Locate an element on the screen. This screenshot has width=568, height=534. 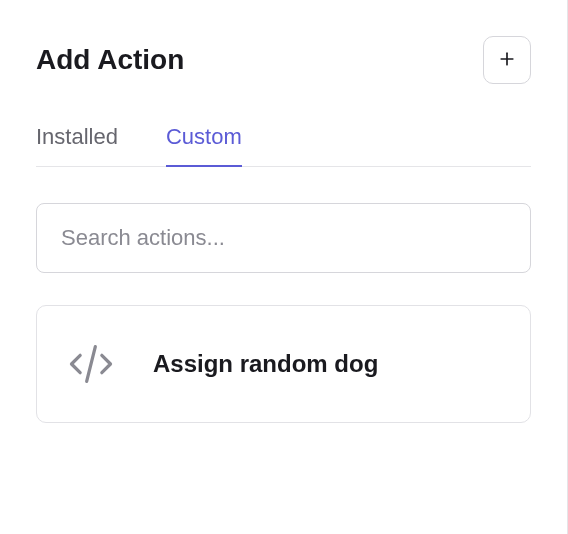
panel-header: Add Action is located at coordinates (284, 60).